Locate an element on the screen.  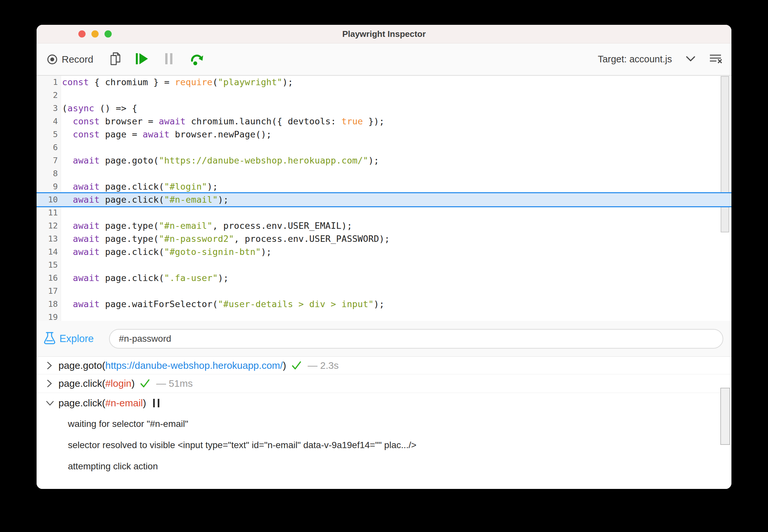
explore-button: Explore is located at coordinates (69, 339).